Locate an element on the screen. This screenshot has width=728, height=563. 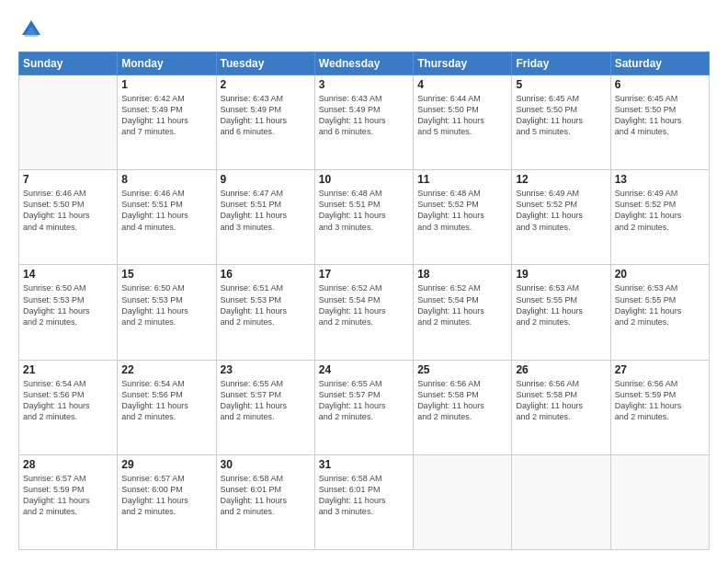
calendar-cell: 2Sunrise: 6:43 AM Sunset: 5:49 PM Daylig… is located at coordinates (265, 123).